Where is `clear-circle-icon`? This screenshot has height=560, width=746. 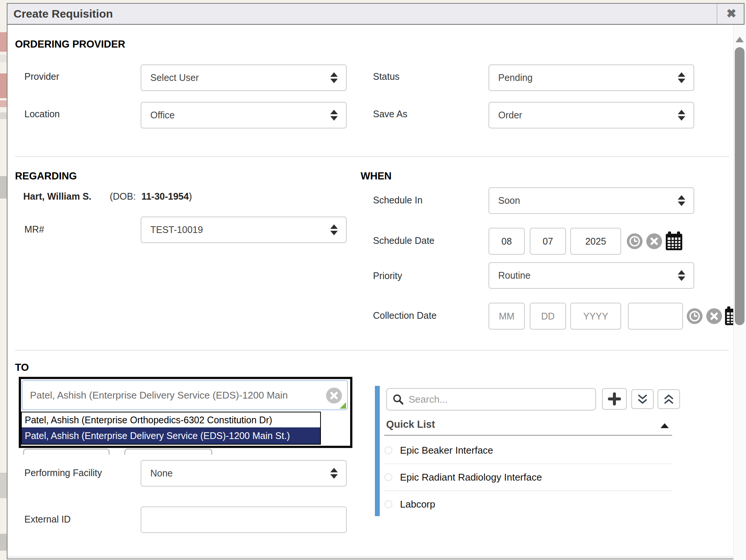 clear-circle-icon is located at coordinates (654, 241).